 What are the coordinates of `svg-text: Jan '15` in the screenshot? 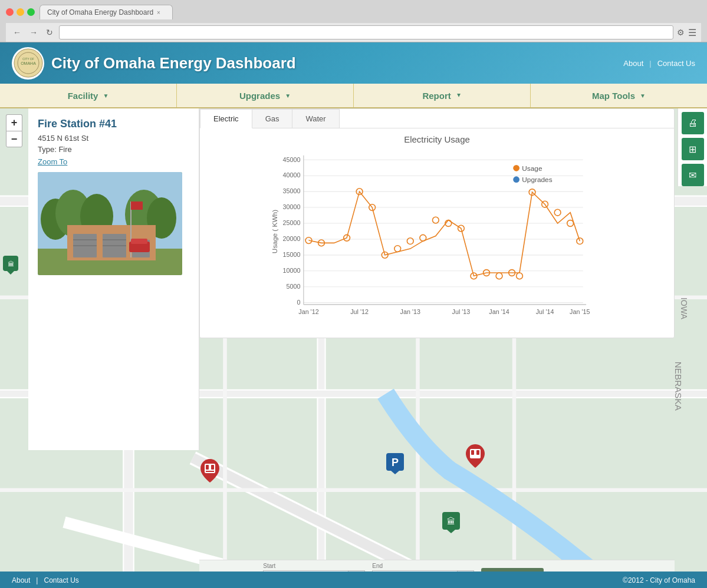 It's located at (580, 311).